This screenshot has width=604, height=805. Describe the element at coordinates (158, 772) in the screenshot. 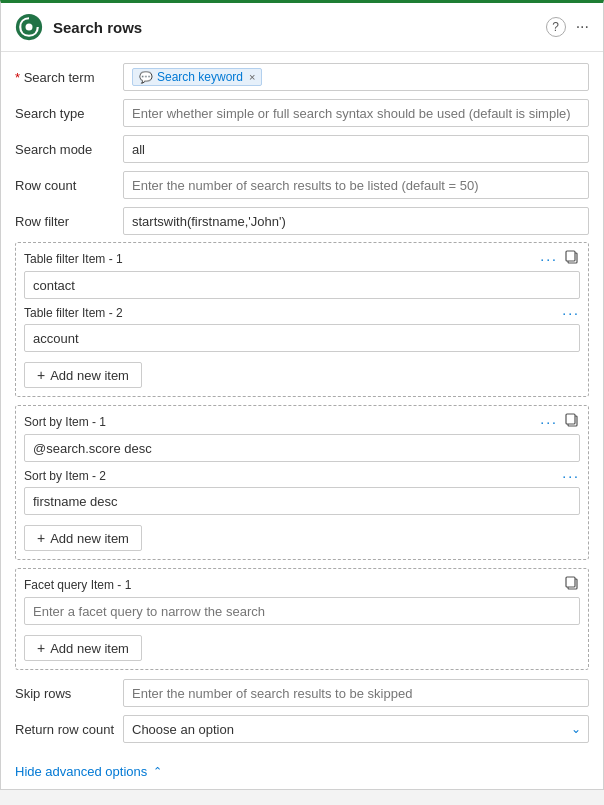

I see `chevron-up-icon: ⌃` at that location.